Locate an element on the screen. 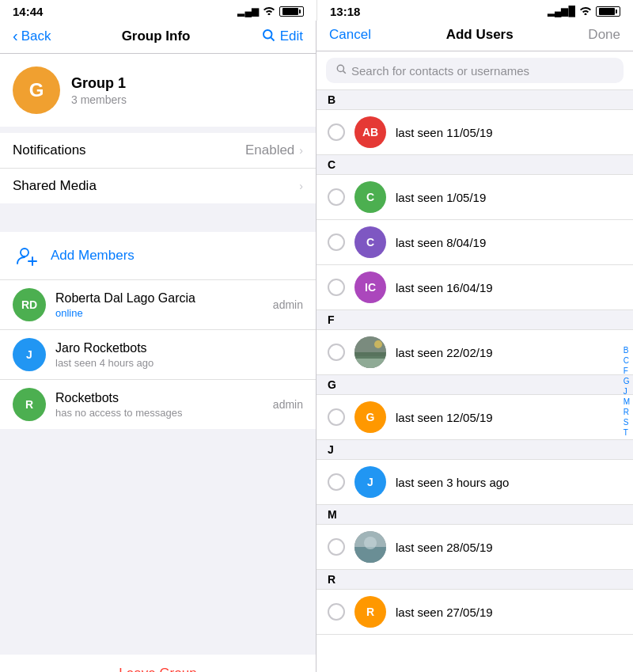 This screenshot has height=672, width=633. wifi-icon-right is located at coordinates (586, 11).